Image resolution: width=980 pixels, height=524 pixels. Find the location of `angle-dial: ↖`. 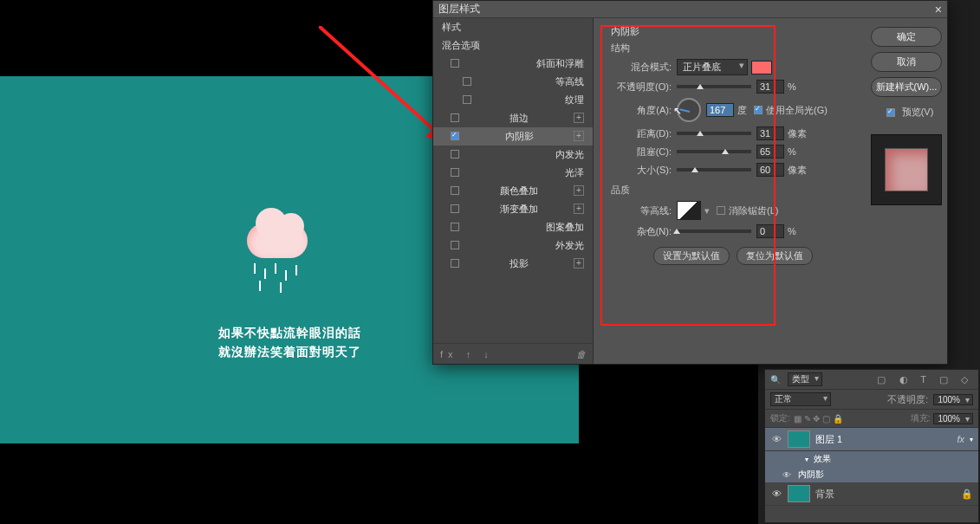

angle-dial: ↖ is located at coordinates (689, 110).